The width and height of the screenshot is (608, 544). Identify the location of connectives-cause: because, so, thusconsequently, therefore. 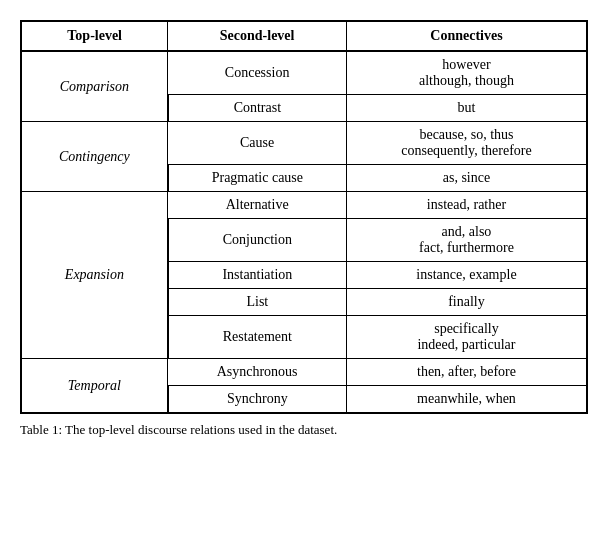
(466, 144).